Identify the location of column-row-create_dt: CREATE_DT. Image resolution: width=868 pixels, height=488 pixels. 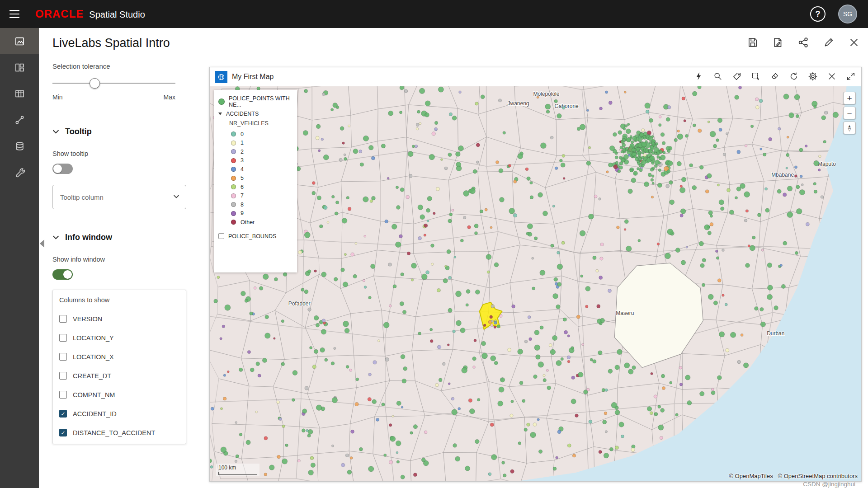
(123, 376).